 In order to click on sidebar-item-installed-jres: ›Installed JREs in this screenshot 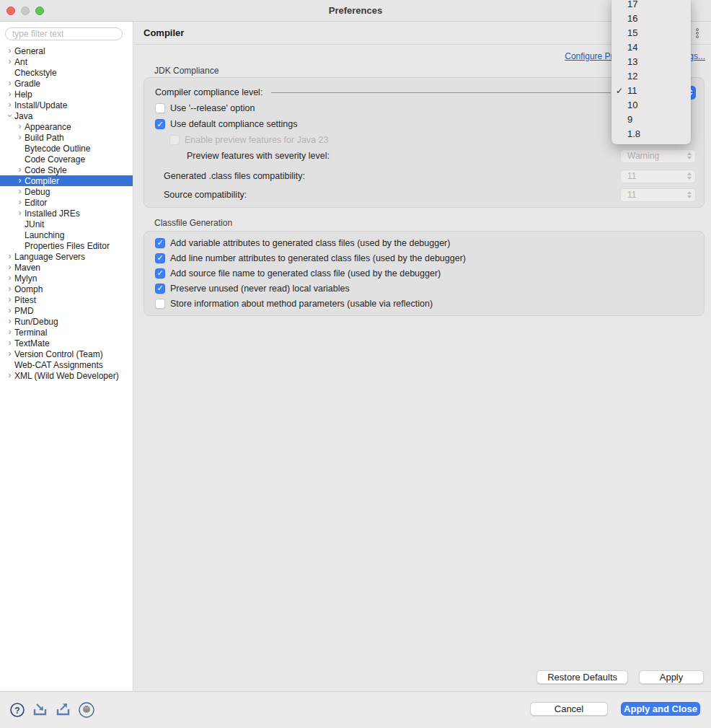, I will do `click(66, 214)`.